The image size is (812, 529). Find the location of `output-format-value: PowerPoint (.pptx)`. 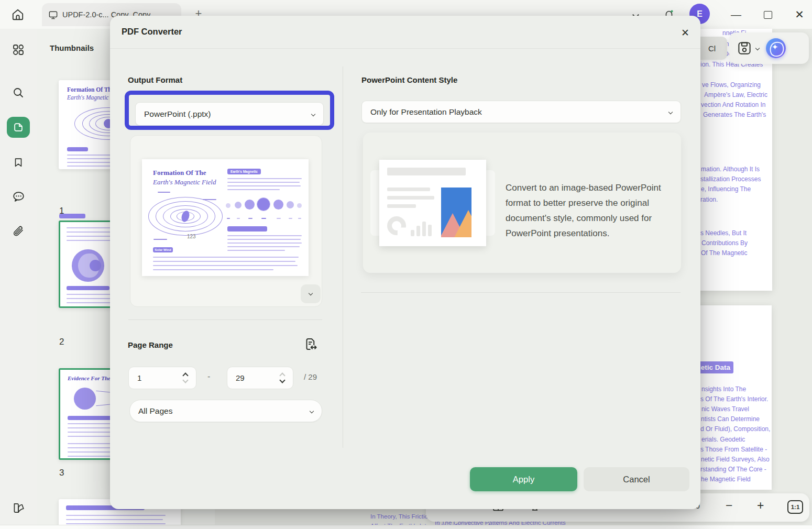

output-format-value: PowerPoint (.pptx) is located at coordinates (178, 114).